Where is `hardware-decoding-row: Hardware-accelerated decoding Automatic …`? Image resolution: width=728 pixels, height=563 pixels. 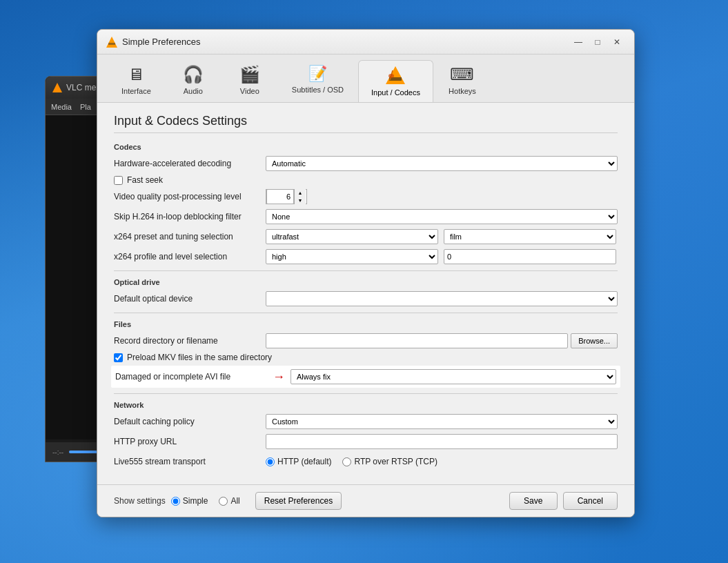 hardware-decoding-row: Hardware-accelerated decoding Automatic … is located at coordinates (366, 164).